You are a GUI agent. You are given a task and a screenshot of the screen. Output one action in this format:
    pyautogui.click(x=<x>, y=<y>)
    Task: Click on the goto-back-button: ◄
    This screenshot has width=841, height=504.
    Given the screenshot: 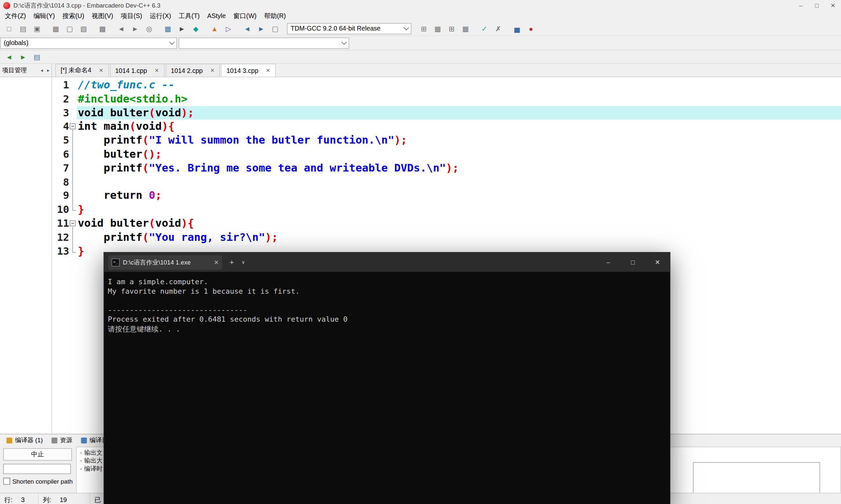 What is the action you would take?
    pyautogui.click(x=247, y=29)
    